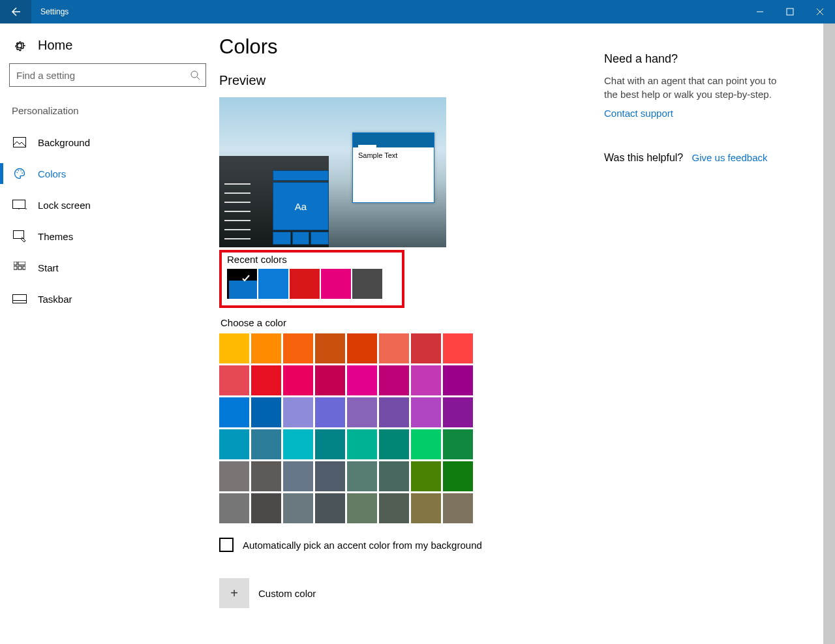 The height and width of the screenshot is (644, 835). Describe the element at coordinates (108, 299) in the screenshot. I see `sidebar-item-taskbar: Taskbar` at that location.